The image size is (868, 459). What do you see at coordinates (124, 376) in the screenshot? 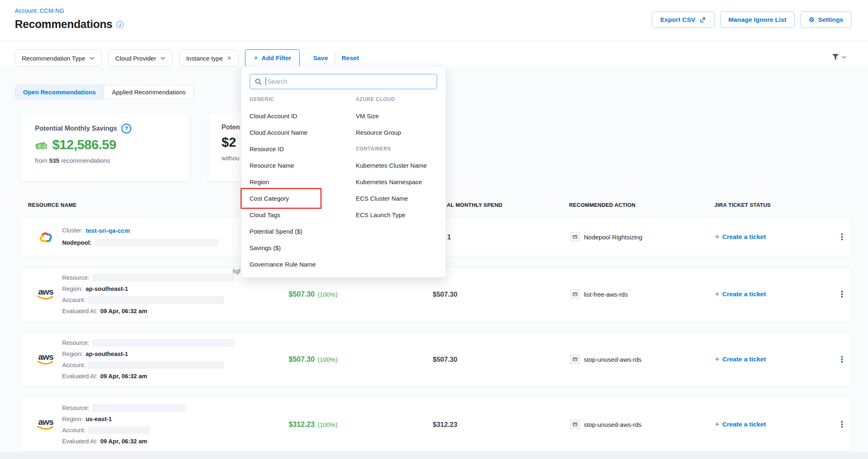
I see `evaluated-at-value: 09 Apr, 06:32 am` at bounding box center [124, 376].